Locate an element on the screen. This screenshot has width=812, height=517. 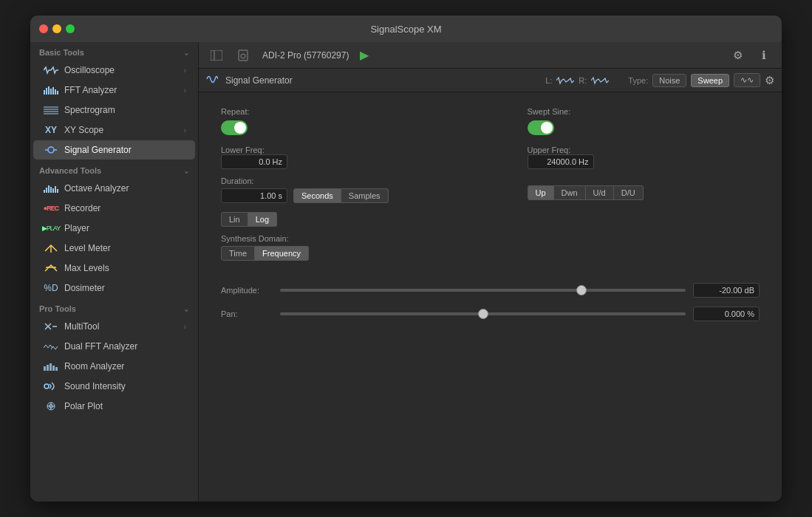
info-button: ℹ is located at coordinates (764, 55).